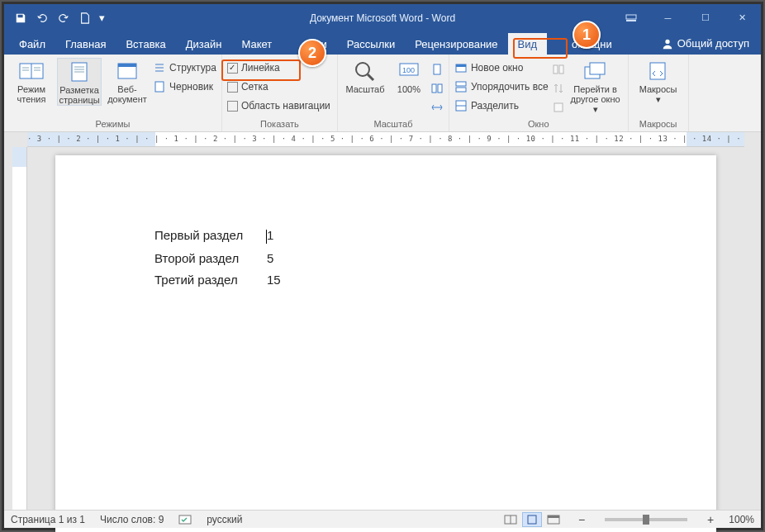 The width and height of the screenshot is (765, 532). What do you see at coordinates (225, 520) in the screenshot?
I see `status-language: русский` at bounding box center [225, 520].